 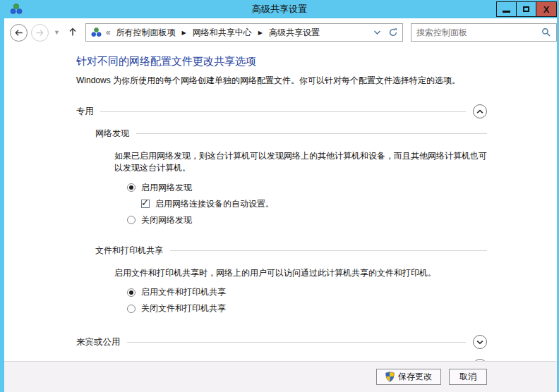 I want to click on breadcrumb-network-sharing-center: 网络和共享中心, so click(x=222, y=32).